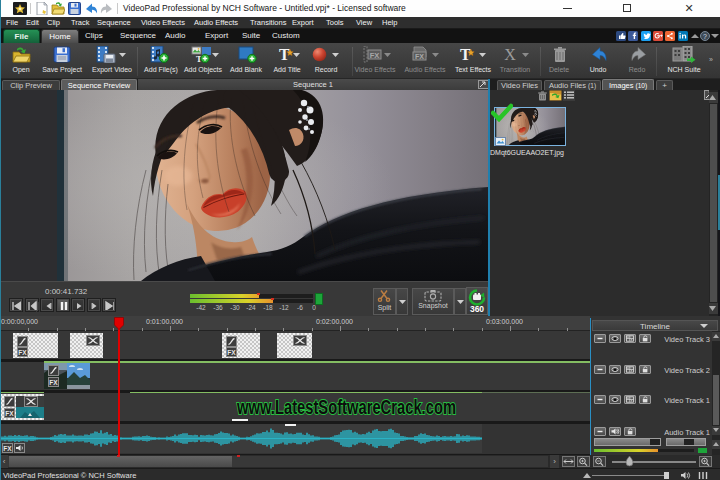 The height and width of the screenshot is (480, 720). What do you see at coordinates (477, 309) in the screenshot?
I see `svg-text: 360` at bounding box center [477, 309].